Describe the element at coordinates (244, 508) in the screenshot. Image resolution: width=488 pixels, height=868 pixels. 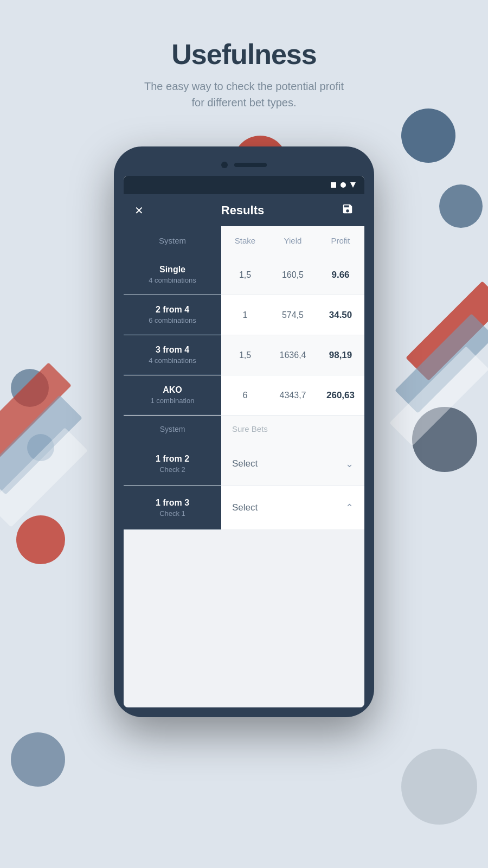
I see `select-row-1from3: 1 from 3 Check 1 Select ⌃` at that location.